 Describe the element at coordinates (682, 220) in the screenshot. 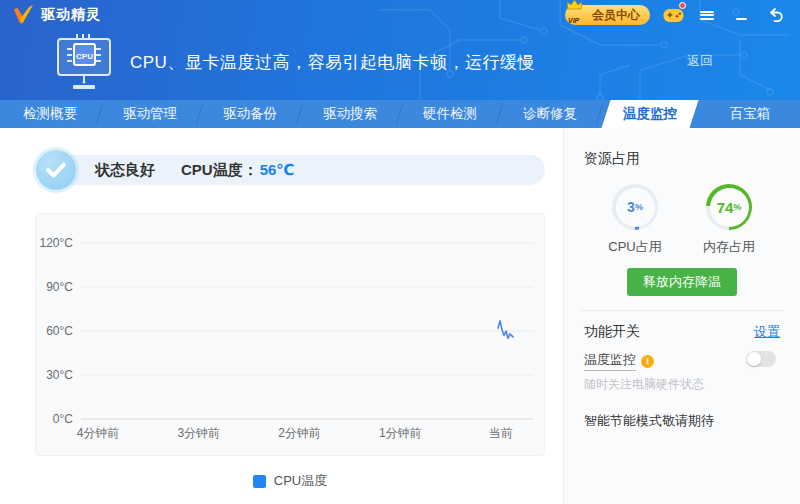

I see `resource-gauges: 3% CPU占用 74% 内存占用` at that location.